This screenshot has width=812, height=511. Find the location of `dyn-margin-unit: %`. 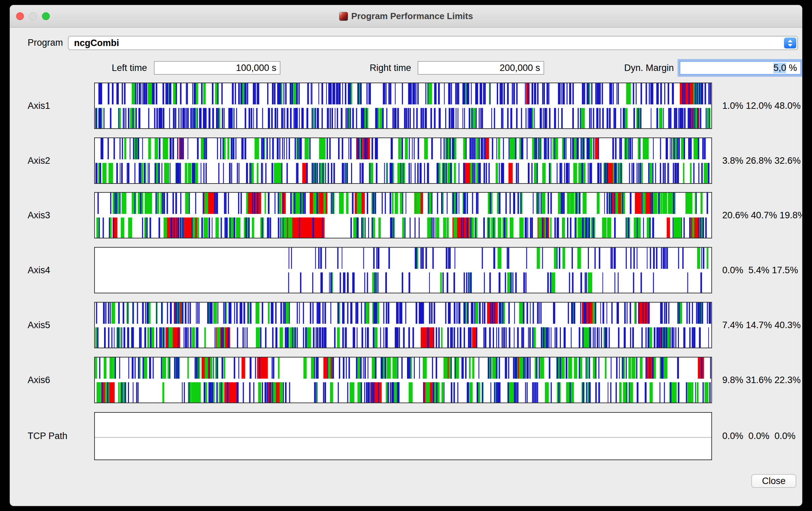

dyn-margin-unit: % is located at coordinates (792, 68).